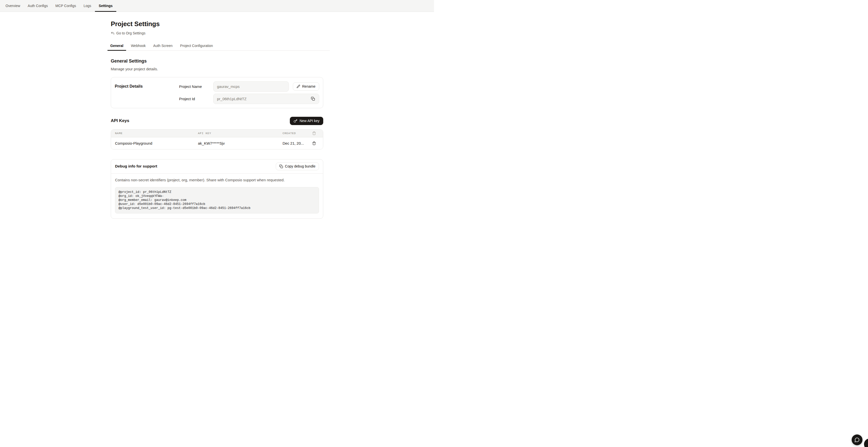 This screenshot has width=868, height=447. I want to click on pencil-icon, so click(299, 86).